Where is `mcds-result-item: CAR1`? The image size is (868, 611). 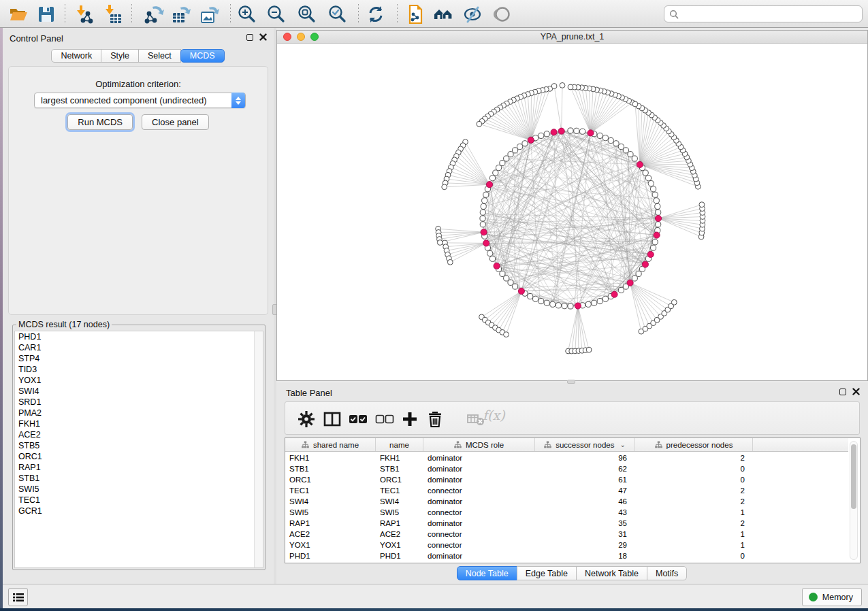
mcds-result-item: CAR1 is located at coordinates (139, 348).